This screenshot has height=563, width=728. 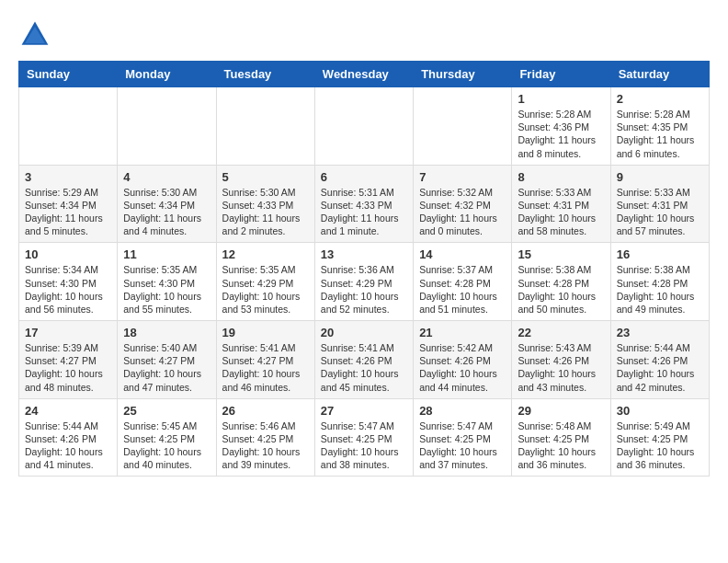 I want to click on weekday-header-friday: Friday, so click(x=561, y=75).